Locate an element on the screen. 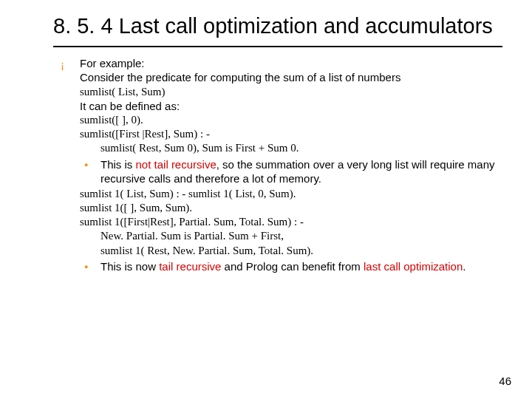 Image resolution: width=532 pixels, height=399 pixels. code1-c: sumlist( Rest, Sum 0), Sum is First + Su… is located at coordinates (278, 148).